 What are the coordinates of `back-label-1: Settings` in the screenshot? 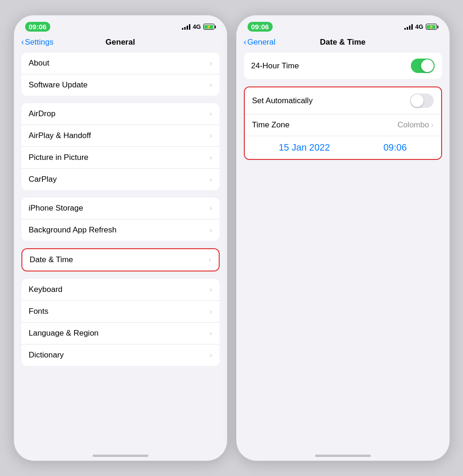 It's located at (39, 42).